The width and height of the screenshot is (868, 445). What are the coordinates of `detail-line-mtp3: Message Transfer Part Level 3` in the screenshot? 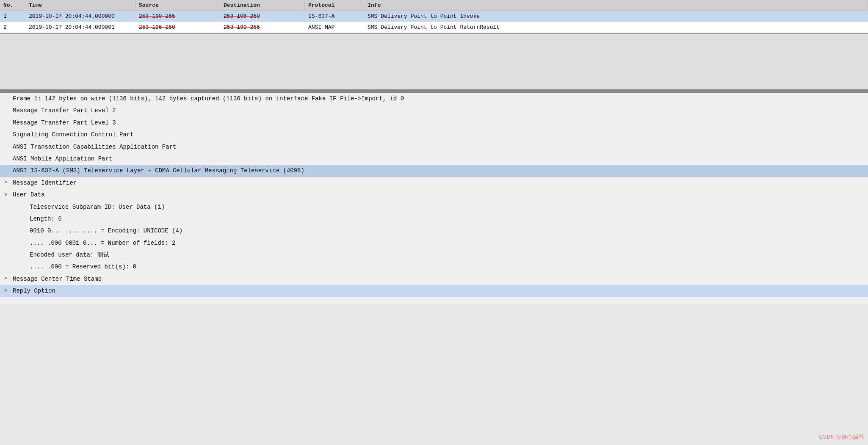 It's located at (434, 123).